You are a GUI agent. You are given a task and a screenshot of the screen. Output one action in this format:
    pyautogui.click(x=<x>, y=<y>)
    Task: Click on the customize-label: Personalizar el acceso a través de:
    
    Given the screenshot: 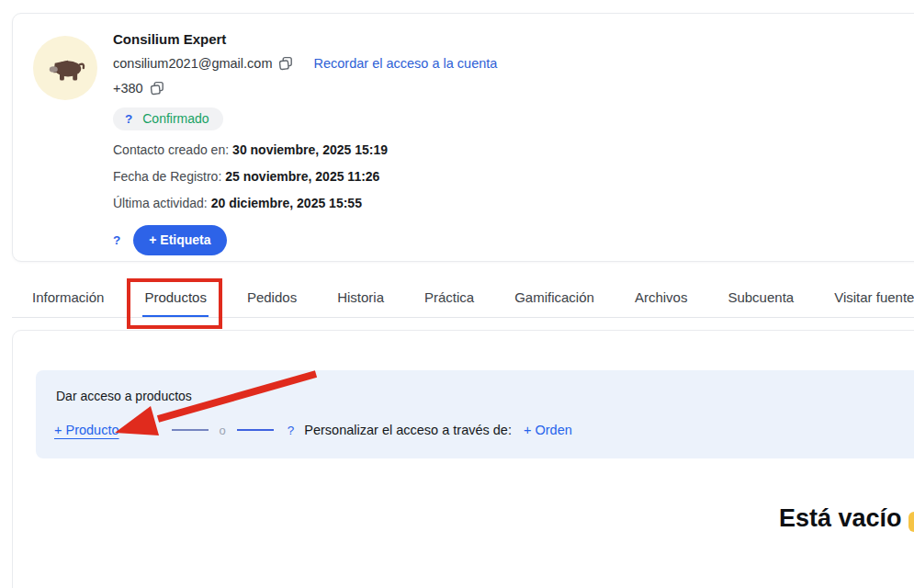 What is the action you would take?
    pyautogui.click(x=408, y=430)
    